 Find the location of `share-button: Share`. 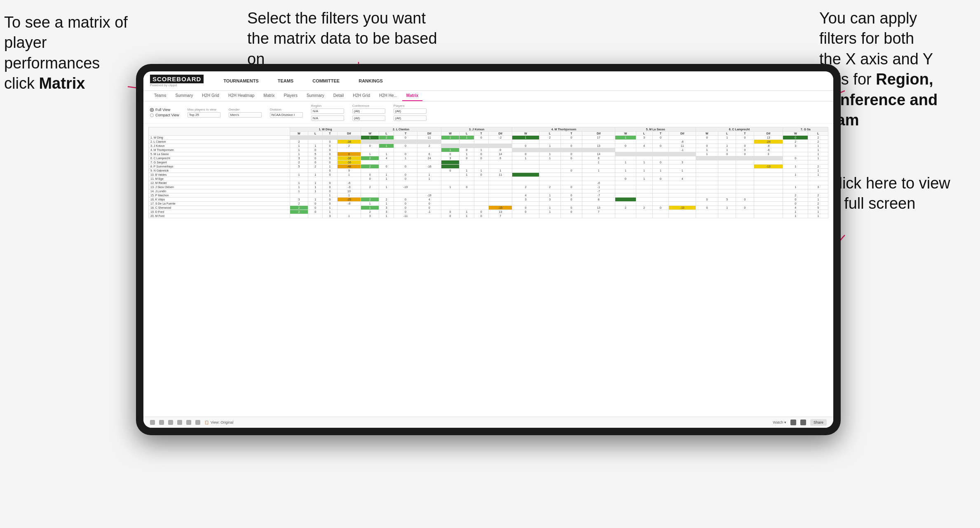

share-button: Share is located at coordinates (818, 422).